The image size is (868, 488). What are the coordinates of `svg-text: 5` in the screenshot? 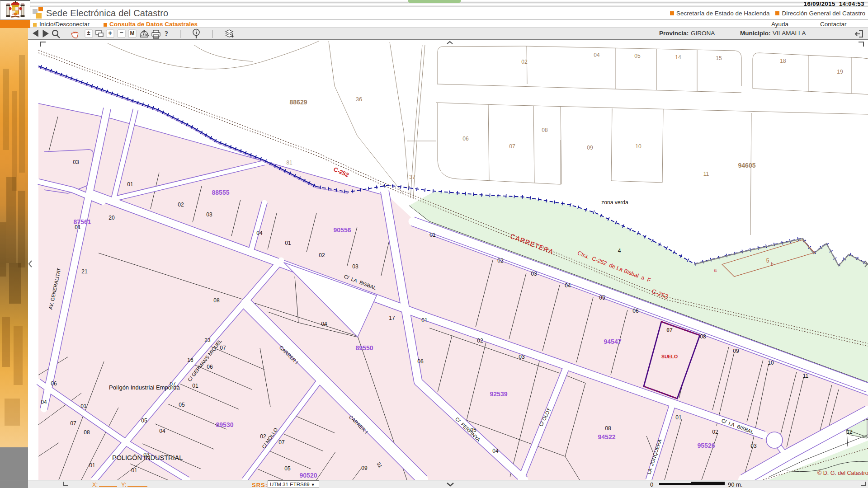 It's located at (768, 261).